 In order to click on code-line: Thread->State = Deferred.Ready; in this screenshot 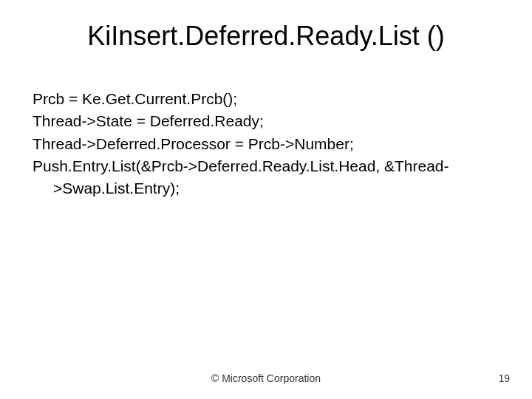, I will do `click(266, 121)`.